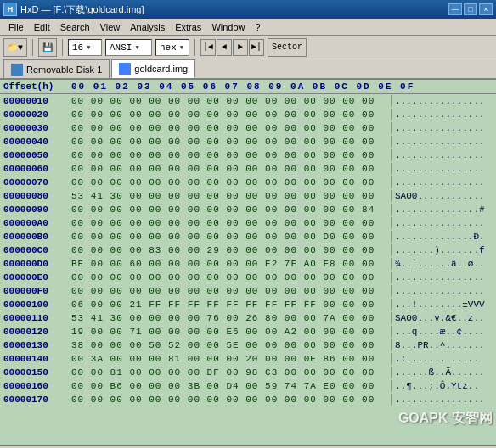 This screenshot has width=496, height=448. I want to click on ascii-cells: SA00............, so click(442, 196).